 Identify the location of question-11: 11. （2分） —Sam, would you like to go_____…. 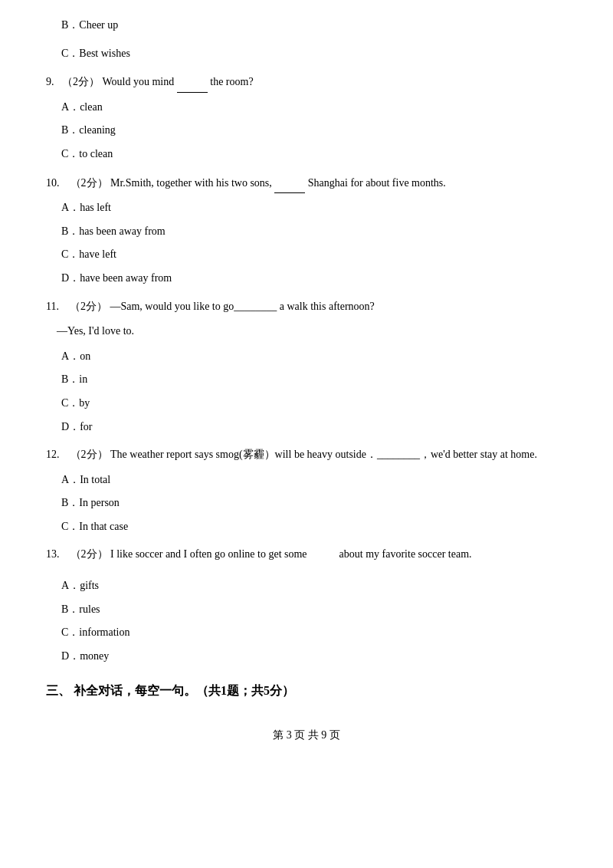
(306, 367).